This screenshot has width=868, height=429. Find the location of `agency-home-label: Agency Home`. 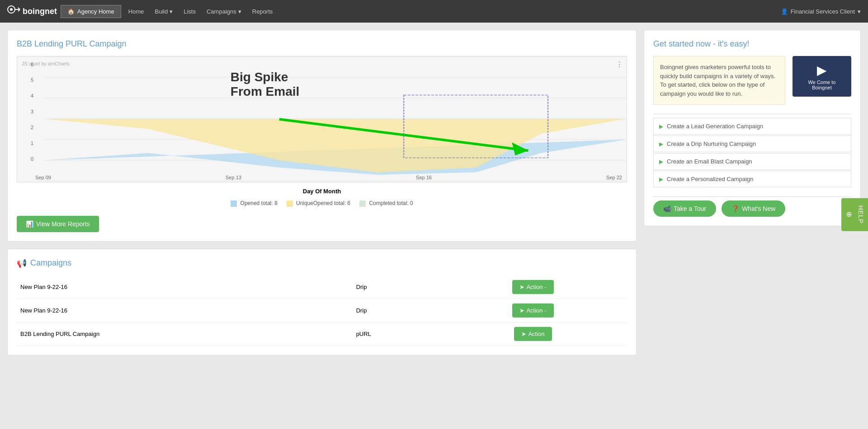

agency-home-label: Agency Home is located at coordinates (96, 12).